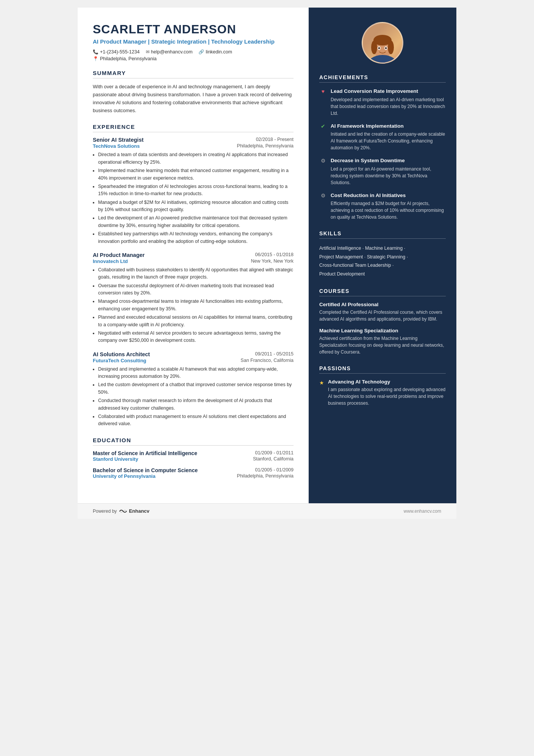  What do you see at coordinates (120, 361) in the screenshot?
I see `exp-company: FuturaTech Consulting` at bounding box center [120, 361].